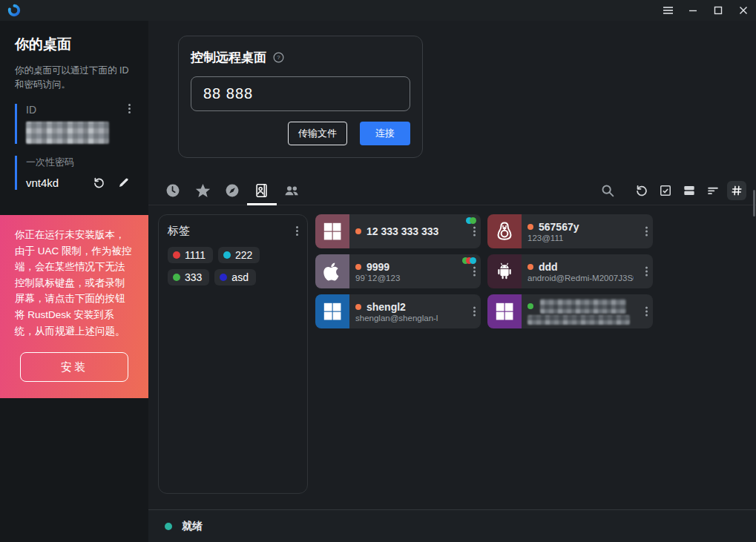 This screenshot has height=542, width=756. Describe the element at coordinates (713, 191) in the screenshot. I see `sort-list-icon` at that location.